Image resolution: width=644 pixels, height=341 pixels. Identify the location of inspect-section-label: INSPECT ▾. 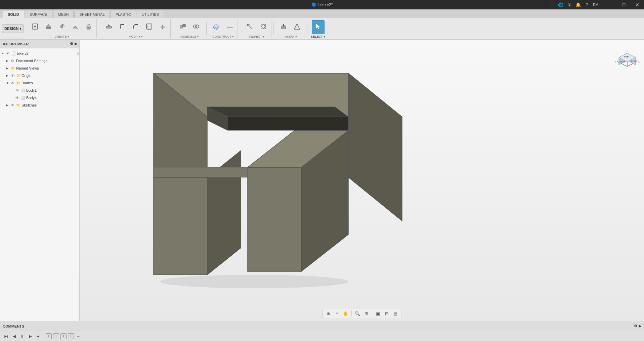
(257, 37).